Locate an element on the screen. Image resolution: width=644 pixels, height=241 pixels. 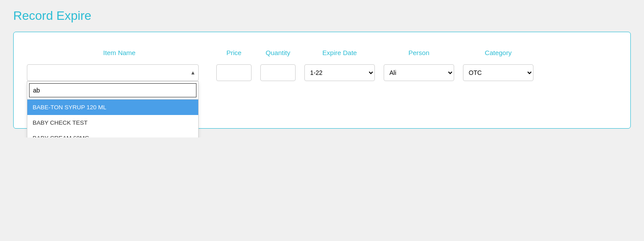
page-title: Record Expire is located at coordinates (322, 16).